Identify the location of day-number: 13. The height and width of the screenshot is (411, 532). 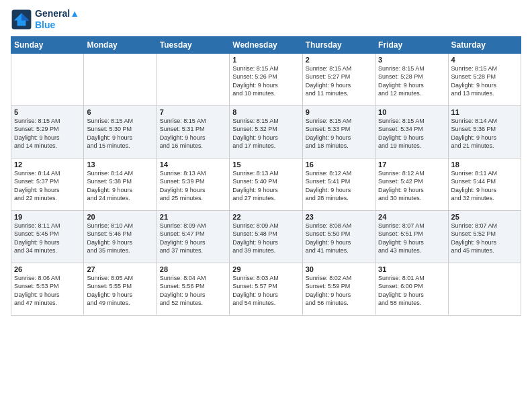
(120, 165).